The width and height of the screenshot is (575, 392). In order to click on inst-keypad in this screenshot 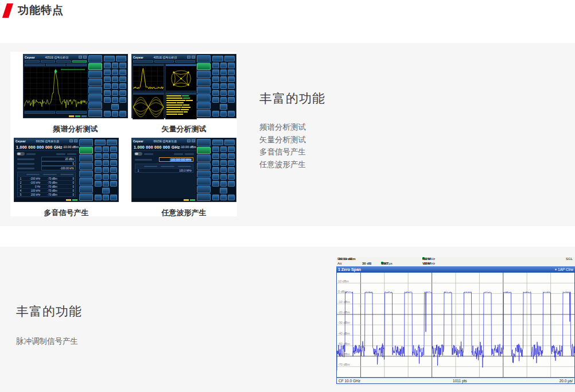, I will do `click(224, 86)`.